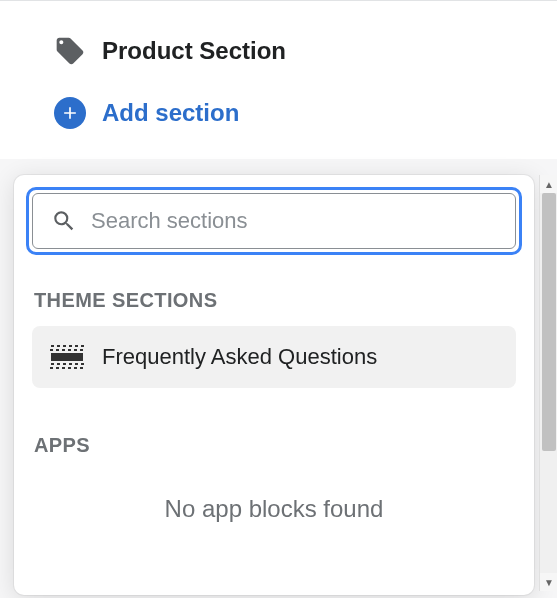  Describe the element at coordinates (549, 322) in the screenshot. I see `scrollbar-thumb` at that location.